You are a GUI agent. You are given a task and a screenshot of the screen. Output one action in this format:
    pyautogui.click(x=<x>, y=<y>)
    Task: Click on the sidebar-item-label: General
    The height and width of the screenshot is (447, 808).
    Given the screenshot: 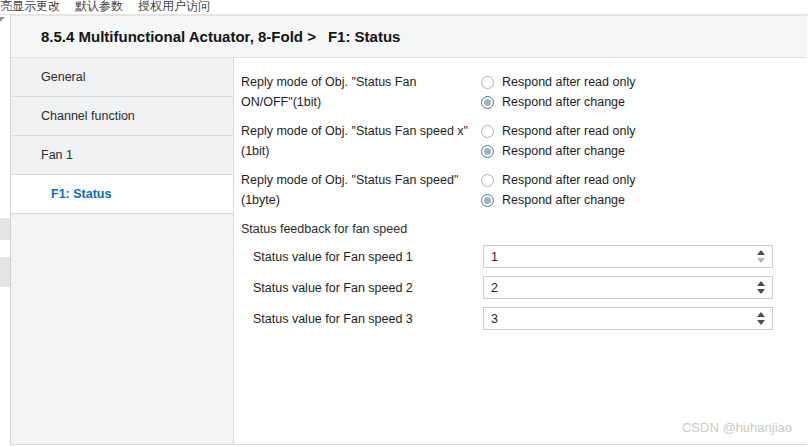 What is the action you would take?
    pyautogui.click(x=63, y=77)
    